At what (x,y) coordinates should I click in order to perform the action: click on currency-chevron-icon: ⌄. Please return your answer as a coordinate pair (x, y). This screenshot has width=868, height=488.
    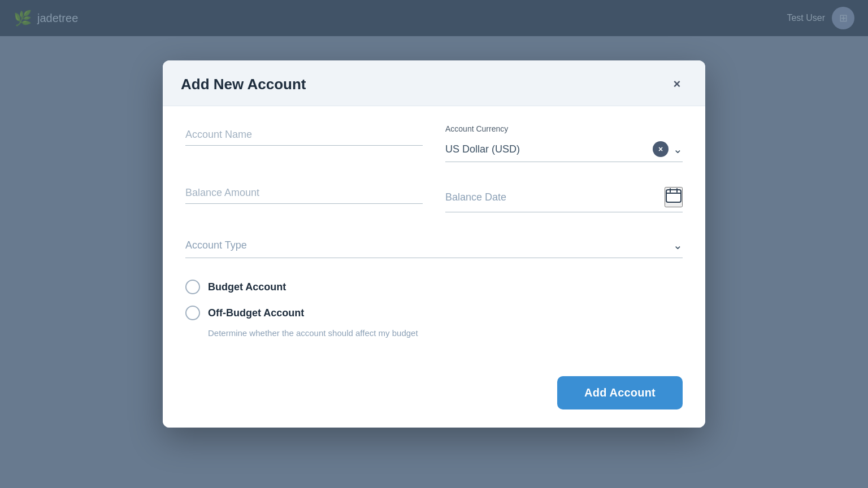
    Looking at the image, I should click on (678, 149).